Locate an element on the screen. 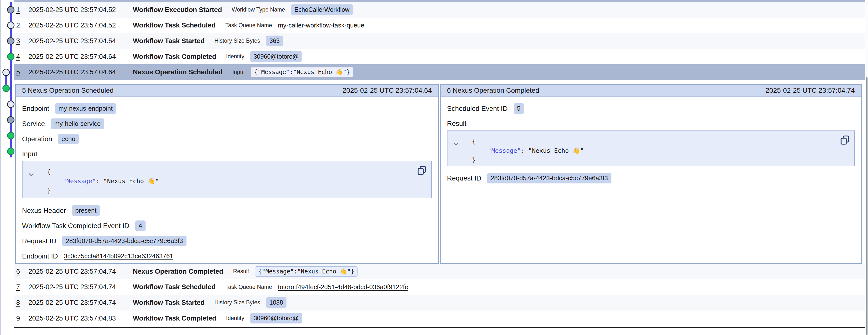 The image size is (868, 335). field-workflow-task-completed-event-id: Workflow Task Completed Event ID 4 is located at coordinates (227, 226).